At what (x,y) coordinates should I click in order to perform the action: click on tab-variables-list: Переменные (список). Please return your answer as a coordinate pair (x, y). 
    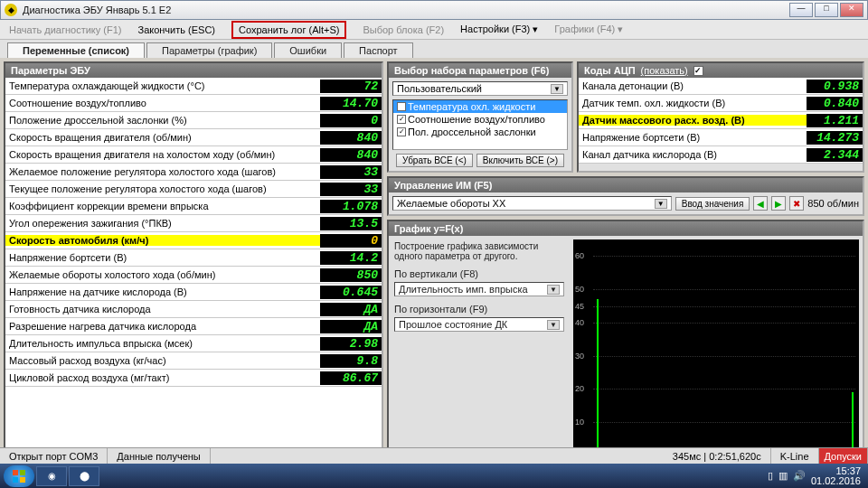
    Looking at the image, I should click on (76, 51).